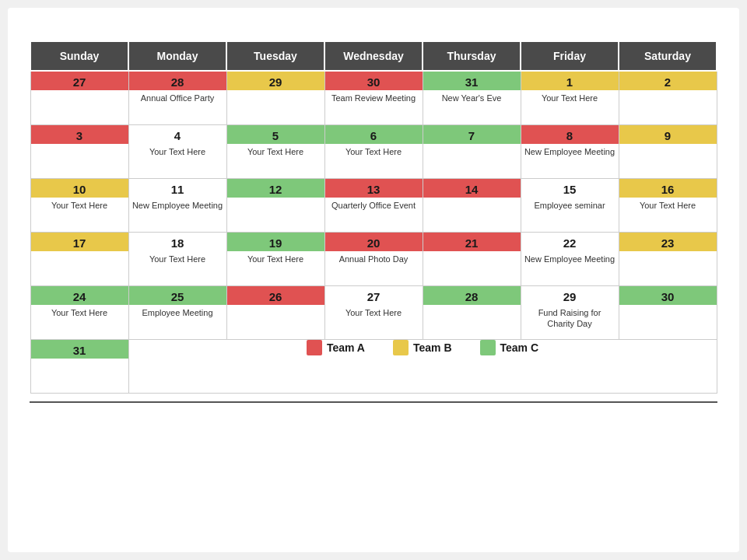 The width and height of the screenshot is (747, 560). What do you see at coordinates (374, 56) in the screenshot?
I see `header-cell-wednesday: Wednesday` at bounding box center [374, 56].